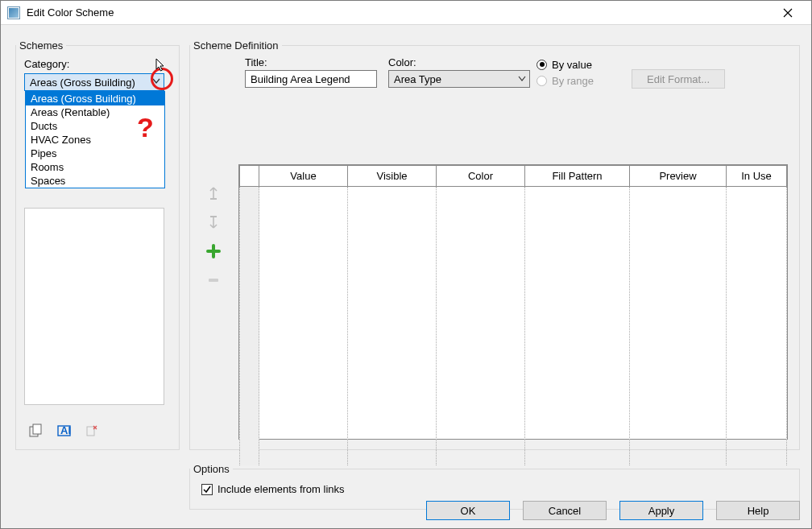 The image size is (812, 529). I want to click on title-input, so click(311, 79).